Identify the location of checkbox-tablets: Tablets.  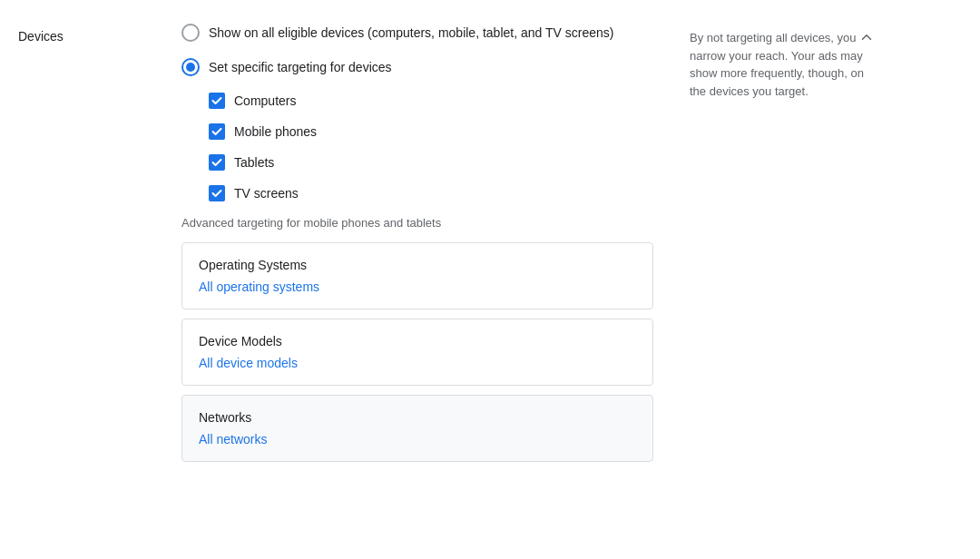
(431, 162).